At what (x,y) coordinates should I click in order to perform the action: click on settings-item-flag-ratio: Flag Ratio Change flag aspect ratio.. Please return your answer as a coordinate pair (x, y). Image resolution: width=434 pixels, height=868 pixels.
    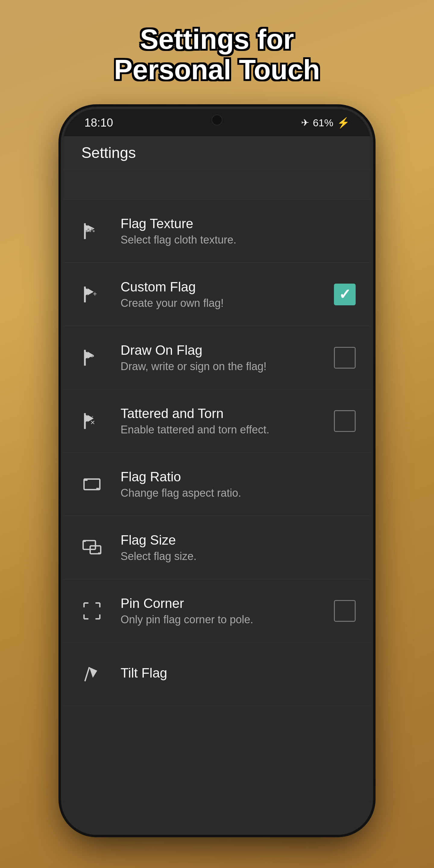
    Looking at the image, I should click on (217, 484).